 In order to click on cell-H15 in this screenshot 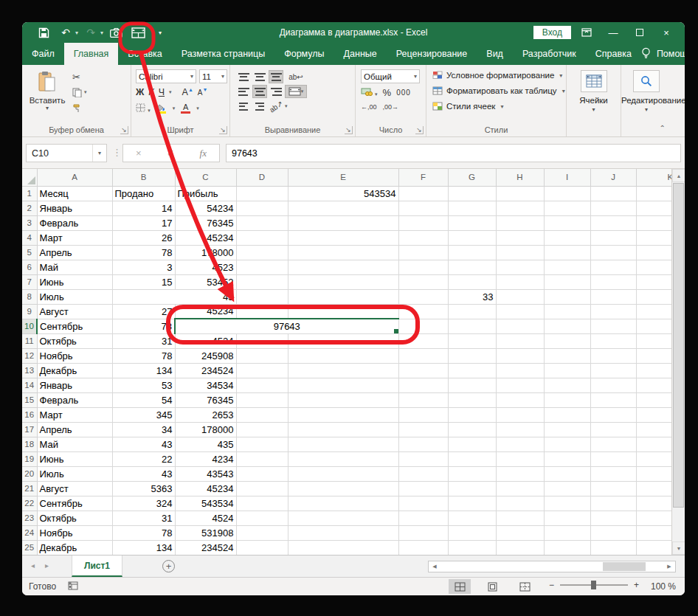, I will do `click(519, 400)`.